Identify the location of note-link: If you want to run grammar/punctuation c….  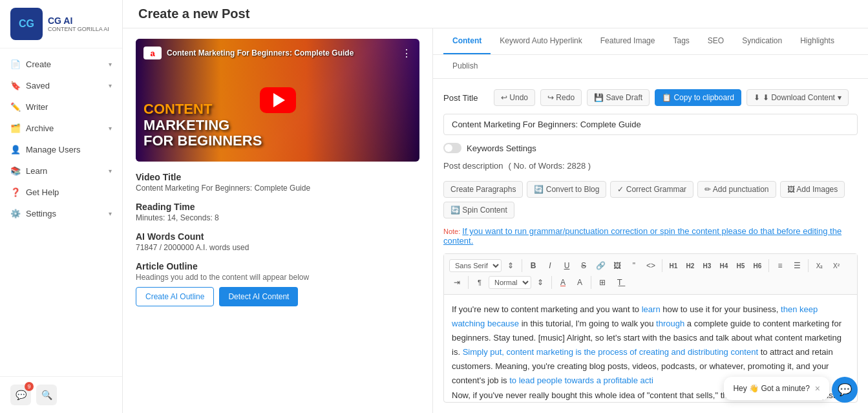
(642, 236).